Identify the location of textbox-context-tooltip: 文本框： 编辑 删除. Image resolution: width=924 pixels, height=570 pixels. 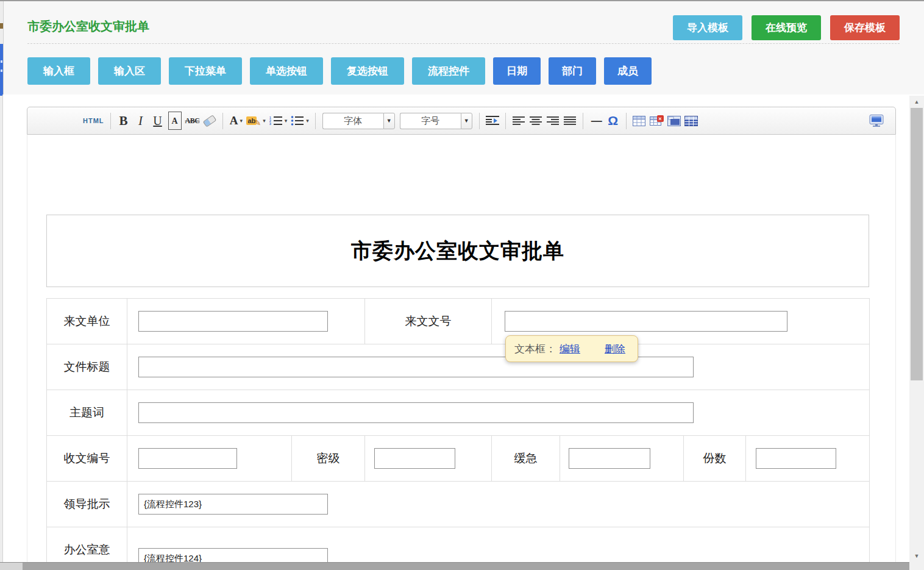
(572, 349).